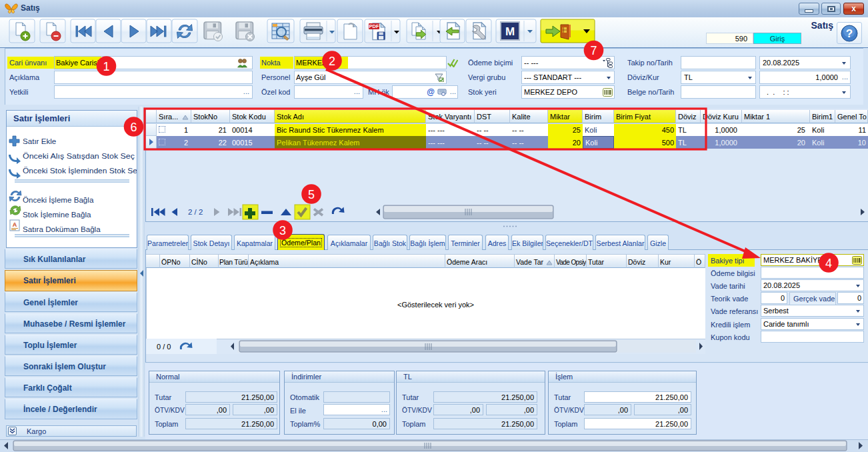 This screenshot has width=868, height=452. Describe the element at coordinates (57, 215) in the screenshot. I see `svg-text: Stok İşlemine Bağla` at that location.